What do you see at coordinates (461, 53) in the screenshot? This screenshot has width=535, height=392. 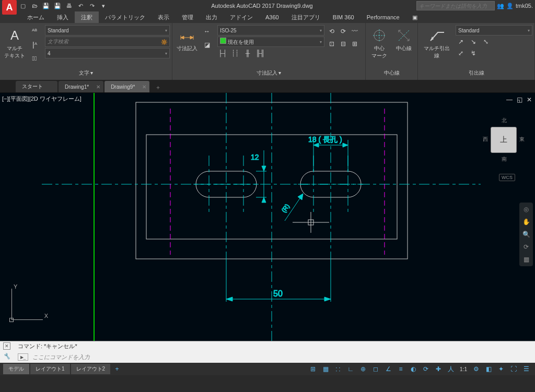 I see `leader-collect-icon: ⤢` at bounding box center [461, 53].